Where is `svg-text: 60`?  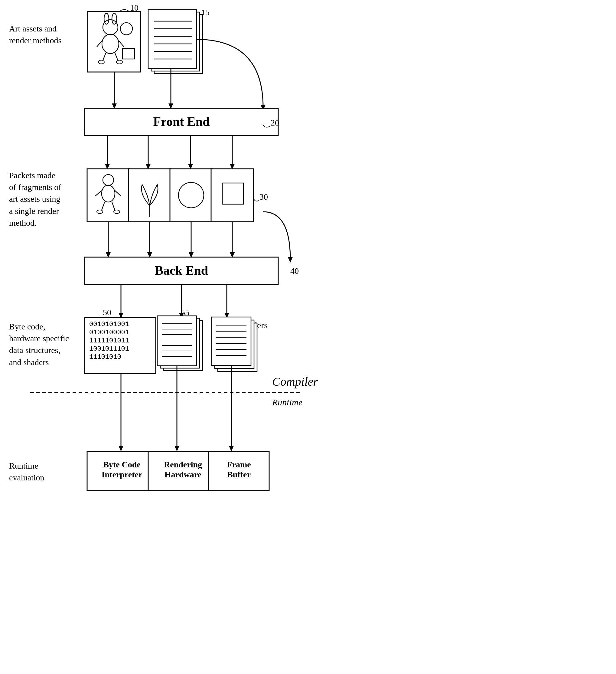 svg-text: 60 is located at coordinates (243, 343).